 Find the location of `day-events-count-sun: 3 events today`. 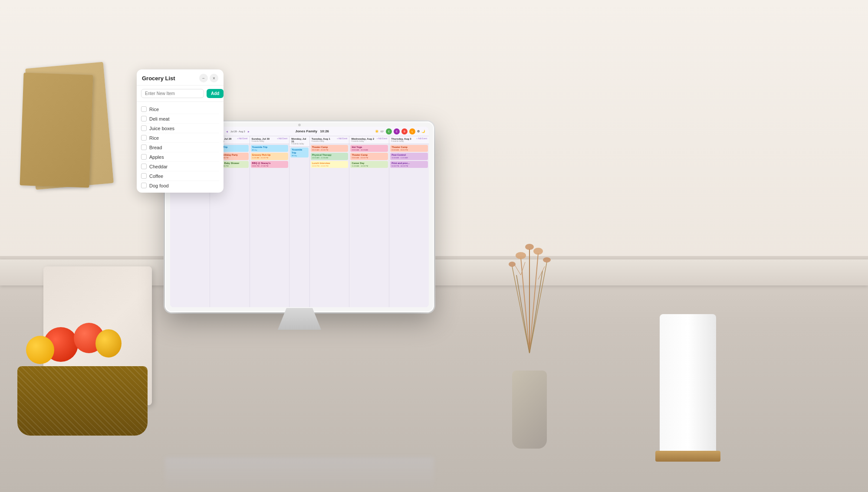

day-events-count-sun: 3 events today is located at coordinates (270, 141).